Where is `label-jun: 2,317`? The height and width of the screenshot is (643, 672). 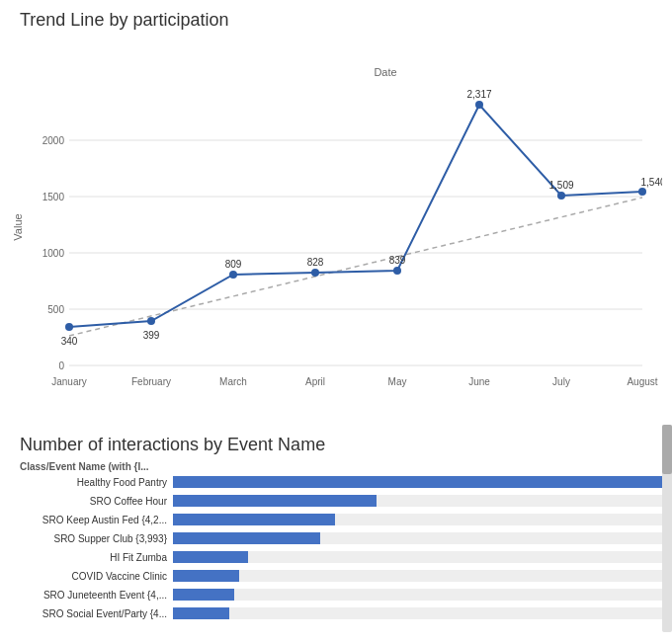
label-jun: 2,317 is located at coordinates (478, 95).